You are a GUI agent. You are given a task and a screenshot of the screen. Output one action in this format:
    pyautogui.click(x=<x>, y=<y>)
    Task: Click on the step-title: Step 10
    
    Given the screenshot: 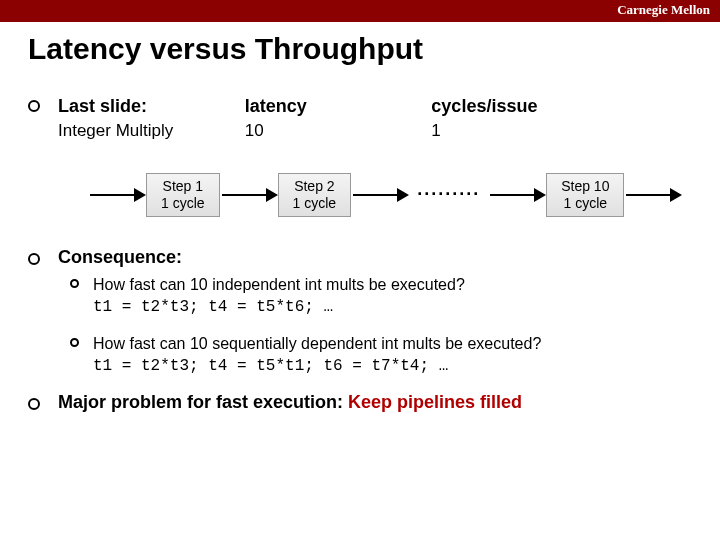 What is the action you would take?
    pyautogui.click(x=585, y=186)
    